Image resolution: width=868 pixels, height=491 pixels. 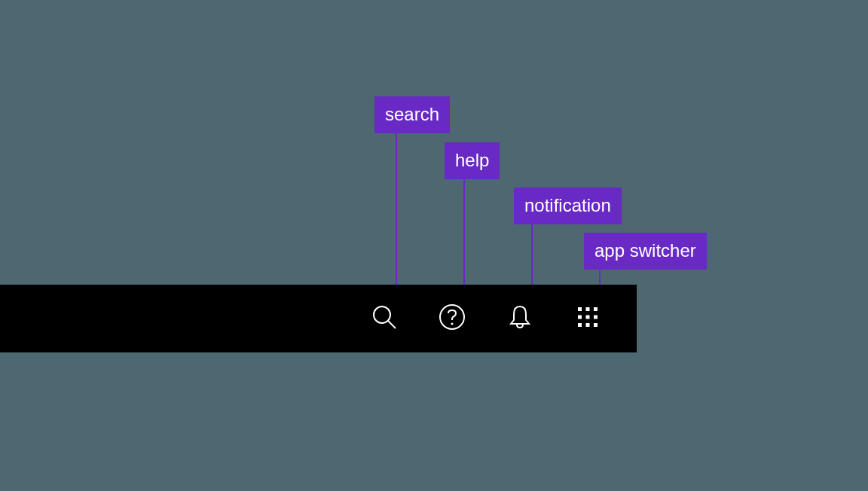 What do you see at coordinates (452, 319) in the screenshot?
I see `help-button` at bounding box center [452, 319].